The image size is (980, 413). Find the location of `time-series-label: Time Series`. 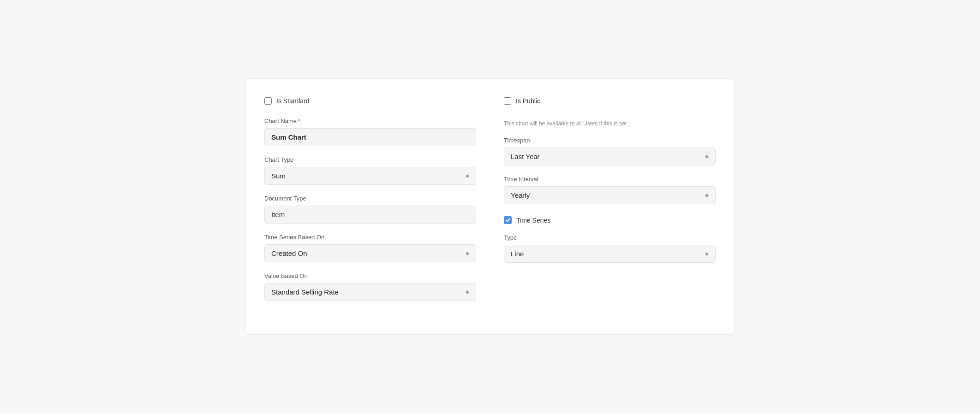

time-series-label: Time Series is located at coordinates (533, 220).